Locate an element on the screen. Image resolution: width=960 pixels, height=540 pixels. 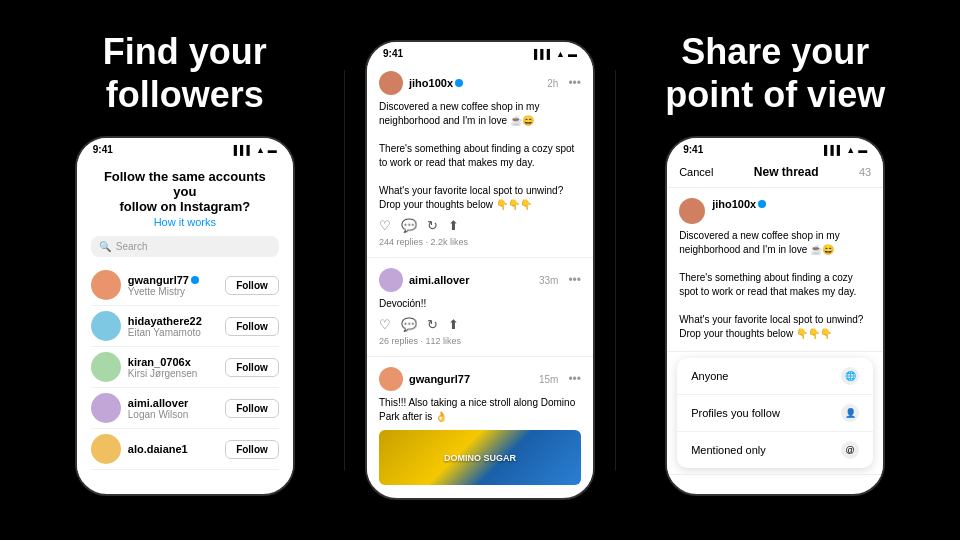
post-username-1: jiho100x is located at coordinates (436, 83).